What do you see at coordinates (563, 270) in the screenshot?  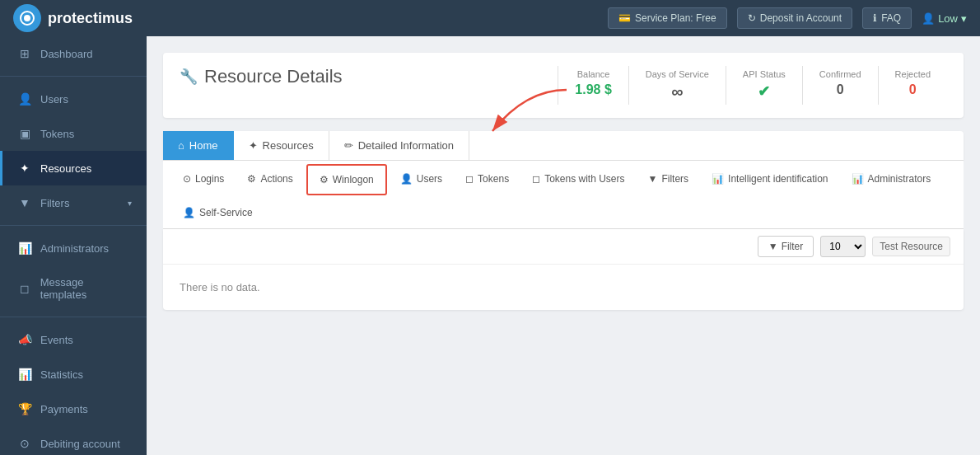 I see `content-area: ▼ Filter 10 25 50 100 Test Resource Ther…` at bounding box center [563, 270].